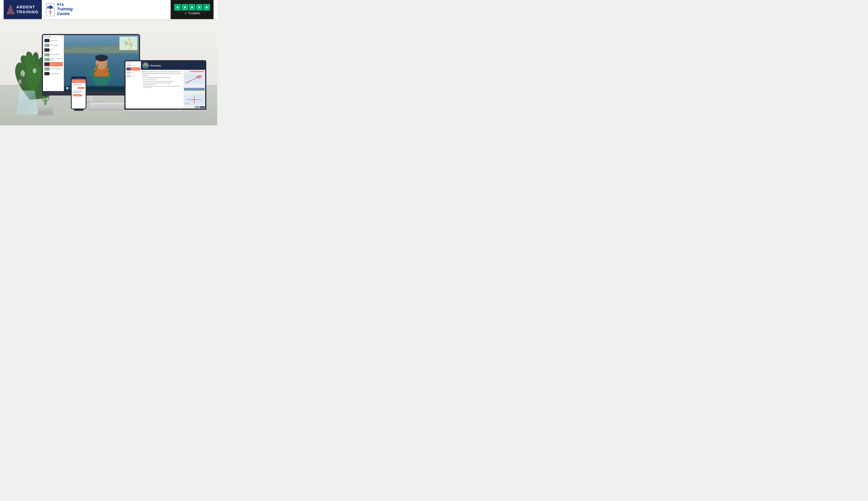 This screenshot has height=501, width=868. What do you see at coordinates (194, 89) in the screenshot?
I see `laptop-maps-area: Shallow angles make less accurate fixes` at bounding box center [194, 89].